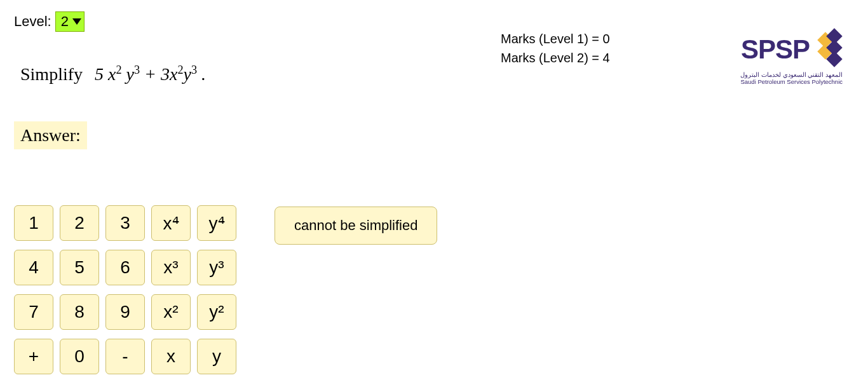  Describe the element at coordinates (792, 58) in the screenshot. I see `org-logo: SPSP المعهد التقني السعودي لخدمات البترو…` at that location.